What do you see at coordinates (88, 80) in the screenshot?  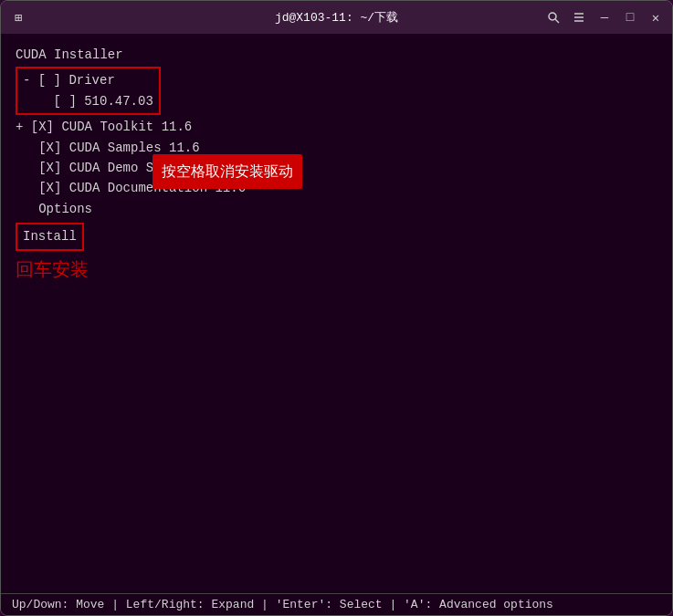 I see `driver-collapsed: - [ ] Driver` at bounding box center [88, 80].